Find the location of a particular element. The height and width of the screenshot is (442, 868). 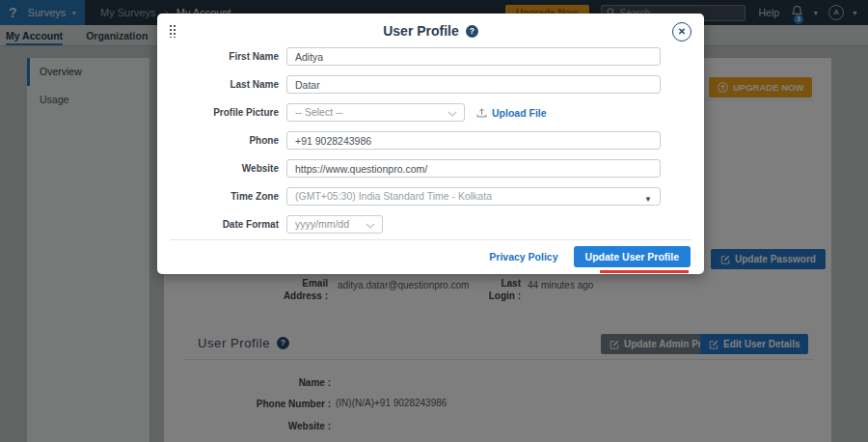

phone-input is located at coordinates (474, 141).